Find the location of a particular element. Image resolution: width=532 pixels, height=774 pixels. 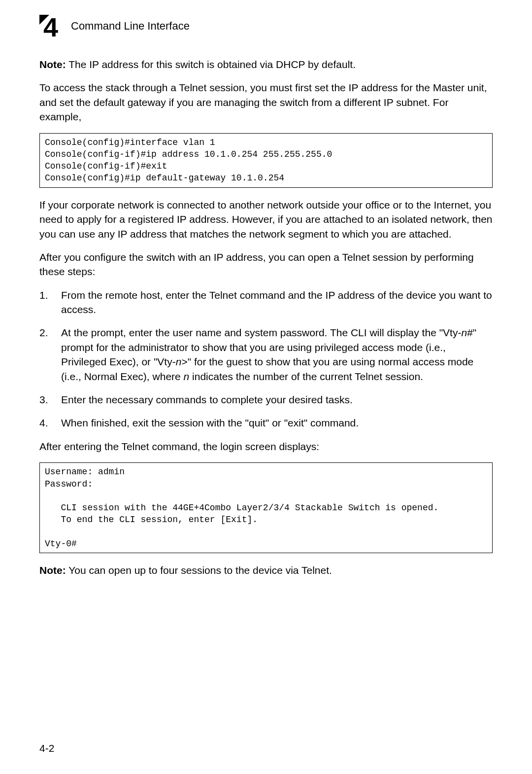

page-header: 4 Command Line Interface is located at coordinates (266, 26).